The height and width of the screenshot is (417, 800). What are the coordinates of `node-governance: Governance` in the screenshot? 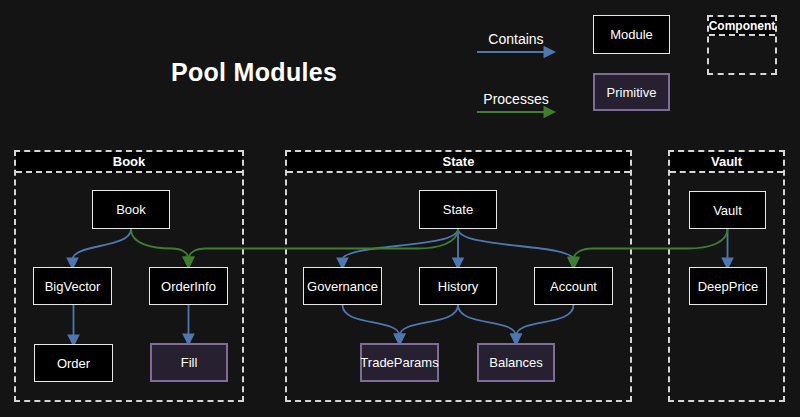 It's located at (342, 286).